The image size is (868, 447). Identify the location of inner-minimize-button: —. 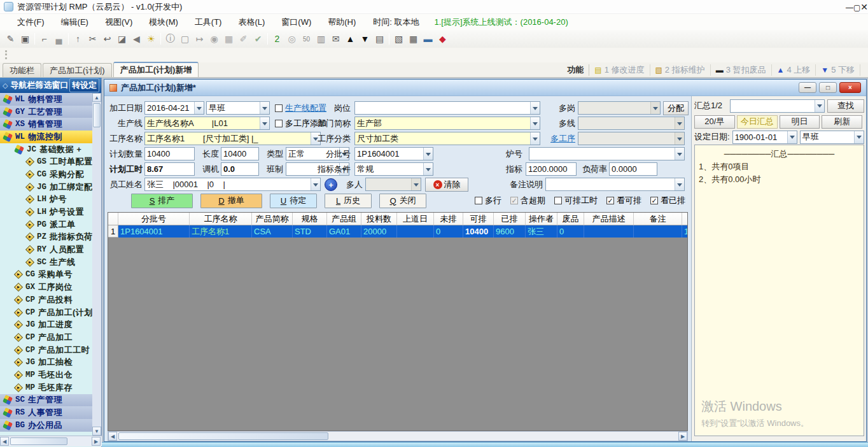
(808, 88).